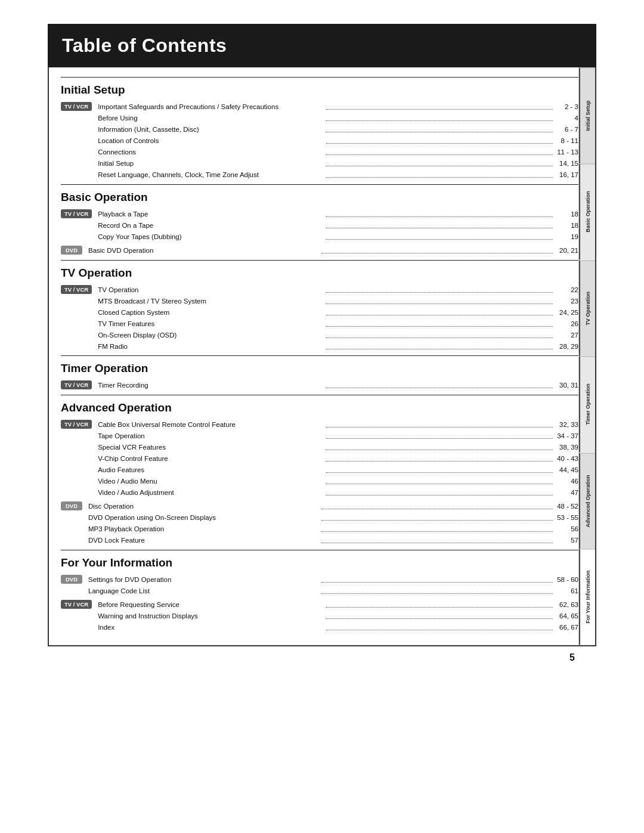 This screenshot has width=644, height=833. Describe the element at coordinates (338, 459) in the screenshot. I see `items-list-advanced-operation-0: Cable Box Universal Remote Control Featu…` at that location.